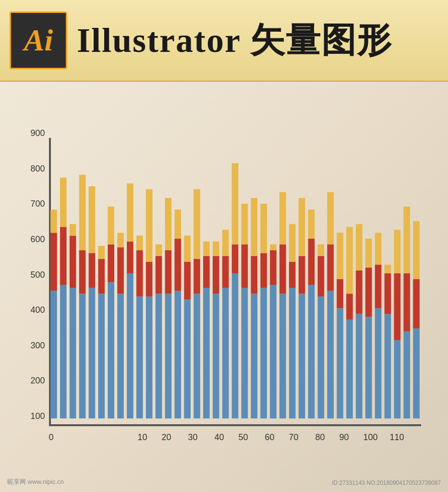 The height and width of the screenshot is (492, 448). I want to click on y-label-400: 400, so click(34, 310).